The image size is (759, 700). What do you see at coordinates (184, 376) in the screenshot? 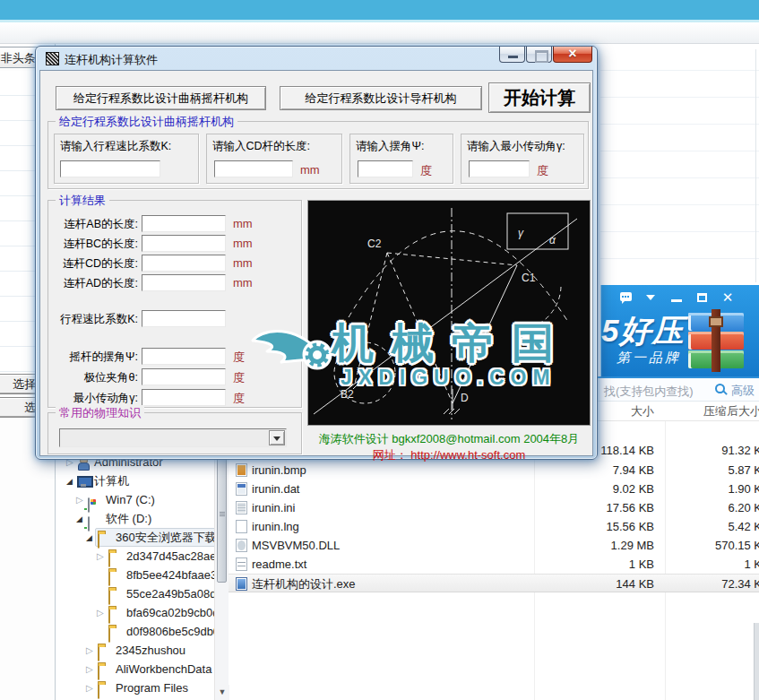
I see `result-extreme-angle` at bounding box center [184, 376].